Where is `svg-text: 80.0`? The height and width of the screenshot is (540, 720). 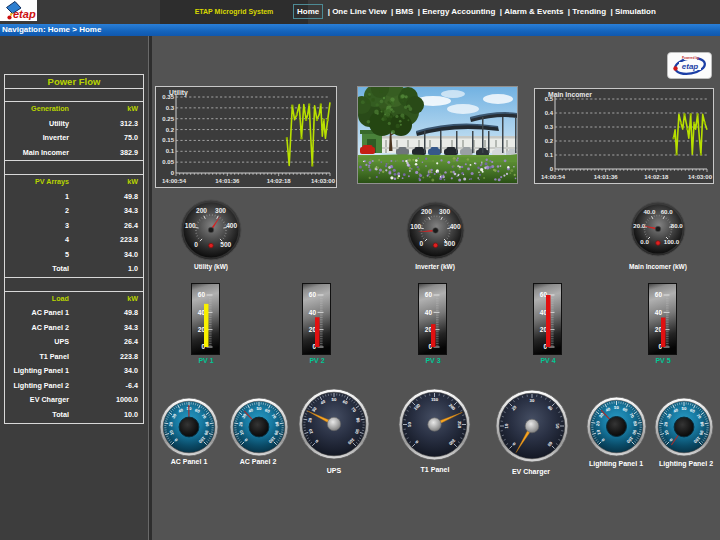
svg-text: 80.0 is located at coordinates (677, 226).